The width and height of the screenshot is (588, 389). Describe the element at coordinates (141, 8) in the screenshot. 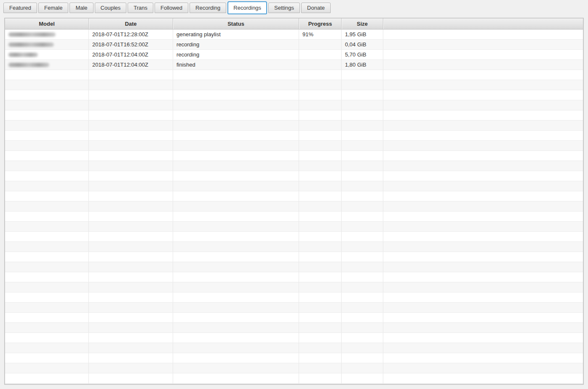

I see `tab-trans: Trans` at that location.